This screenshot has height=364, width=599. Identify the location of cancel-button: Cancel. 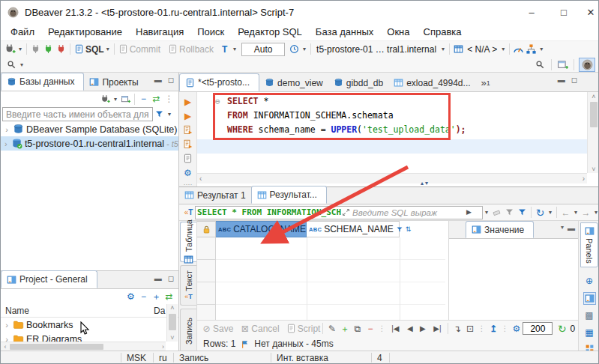
(265, 329).